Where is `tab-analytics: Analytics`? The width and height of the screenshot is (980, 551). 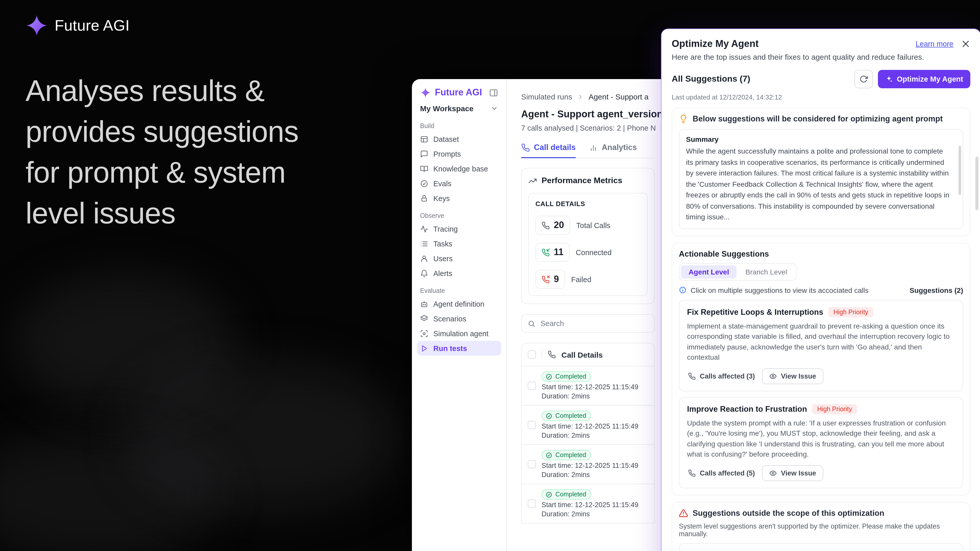
tab-analytics: Analytics is located at coordinates (613, 151).